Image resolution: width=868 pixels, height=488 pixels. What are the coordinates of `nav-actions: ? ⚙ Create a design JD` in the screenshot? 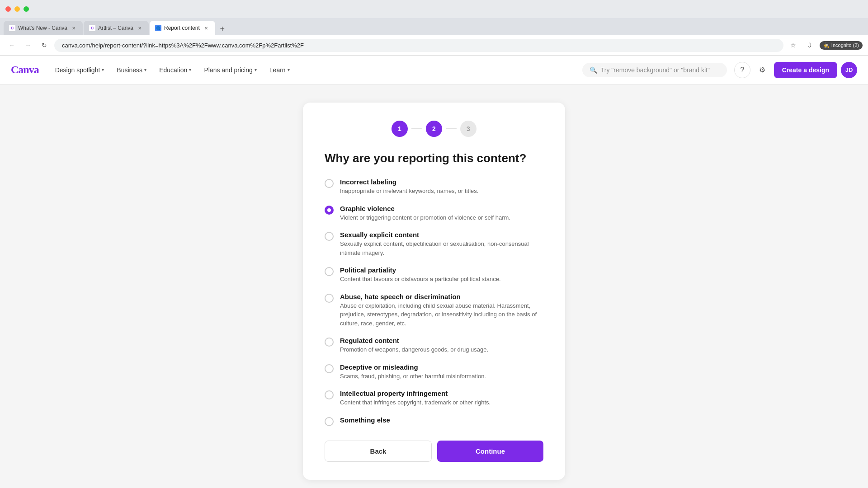 It's located at (796, 70).